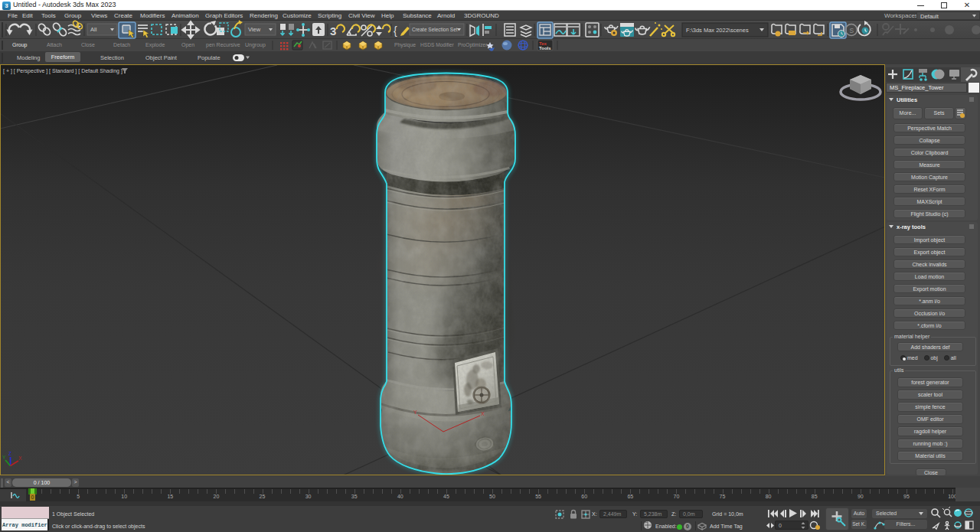 This screenshot has height=532, width=980. What do you see at coordinates (852, 31) in the screenshot?
I see `svg-text: S` at bounding box center [852, 31].